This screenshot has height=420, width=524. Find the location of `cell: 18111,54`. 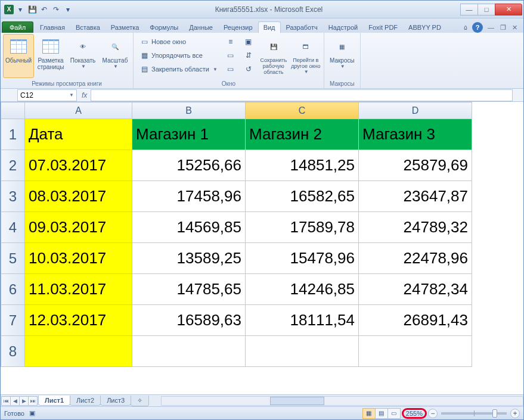

cell: 18111,54 is located at coordinates (302, 321).